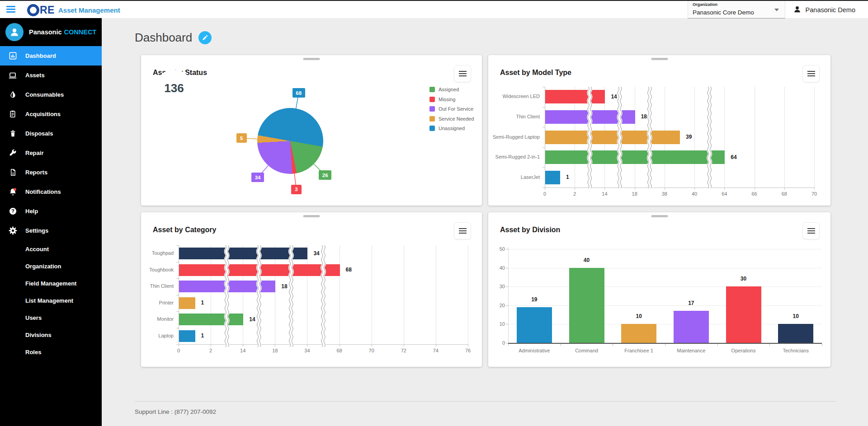 This screenshot has width=868, height=426. What do you see at coordinates (515, 137) in the screenshot?
I see `category-label: Semi-Rugged Laptop` at bounding box center [515, 137].